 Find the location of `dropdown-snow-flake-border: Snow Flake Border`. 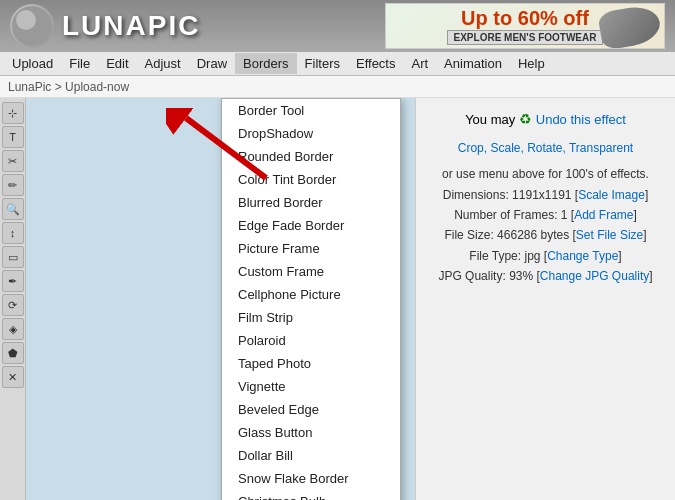

dropdown-snow-flake-border: Snow Flake Border is located at coordinates (311, 478).